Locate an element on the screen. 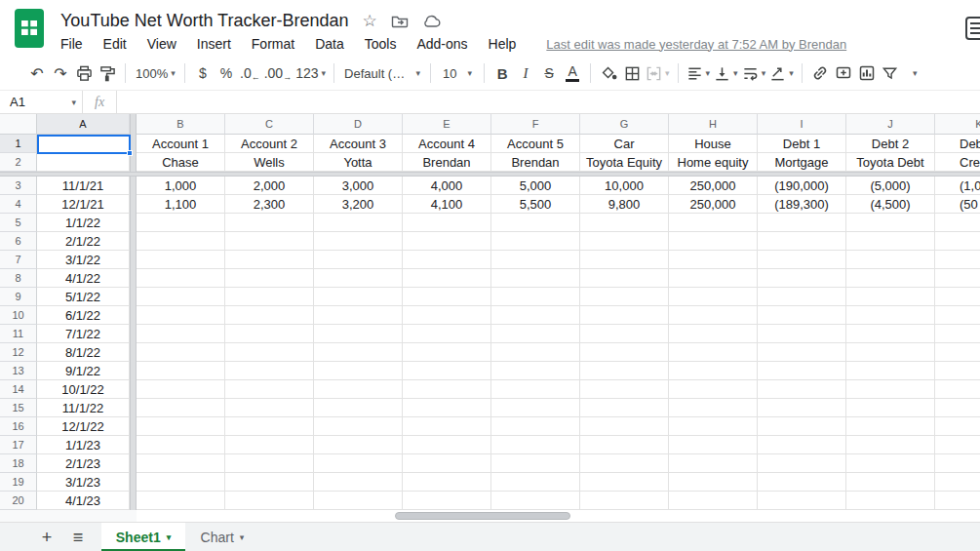  cell-a20: 4/1/23 is located at coordinates (84, 501).